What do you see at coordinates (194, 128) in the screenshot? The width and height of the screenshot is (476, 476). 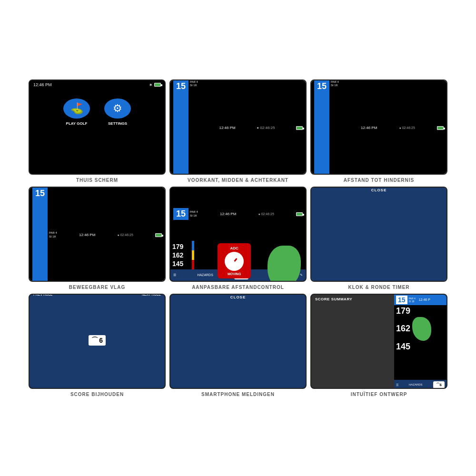 I see `par-info-voorkant: PAR 4 SI 18` at bounding box center [194, 128].